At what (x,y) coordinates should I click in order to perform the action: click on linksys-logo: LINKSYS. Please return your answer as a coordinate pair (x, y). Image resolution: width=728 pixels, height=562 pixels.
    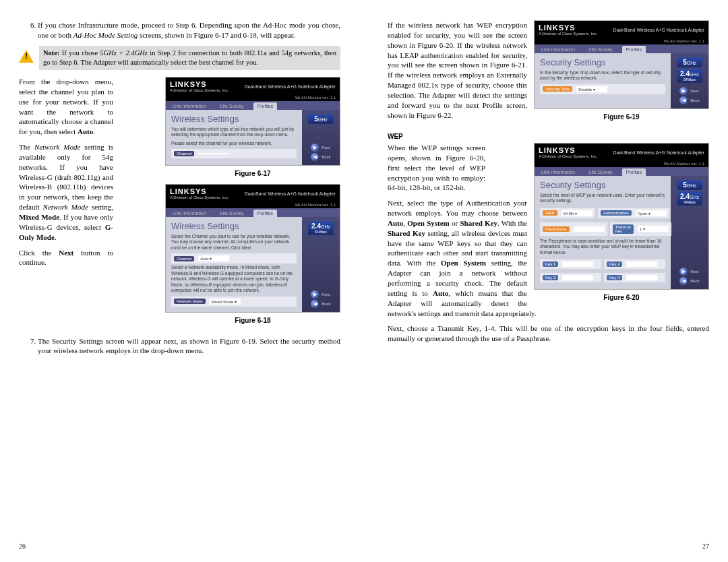
    Looking at the image, I should click on (200, 84).